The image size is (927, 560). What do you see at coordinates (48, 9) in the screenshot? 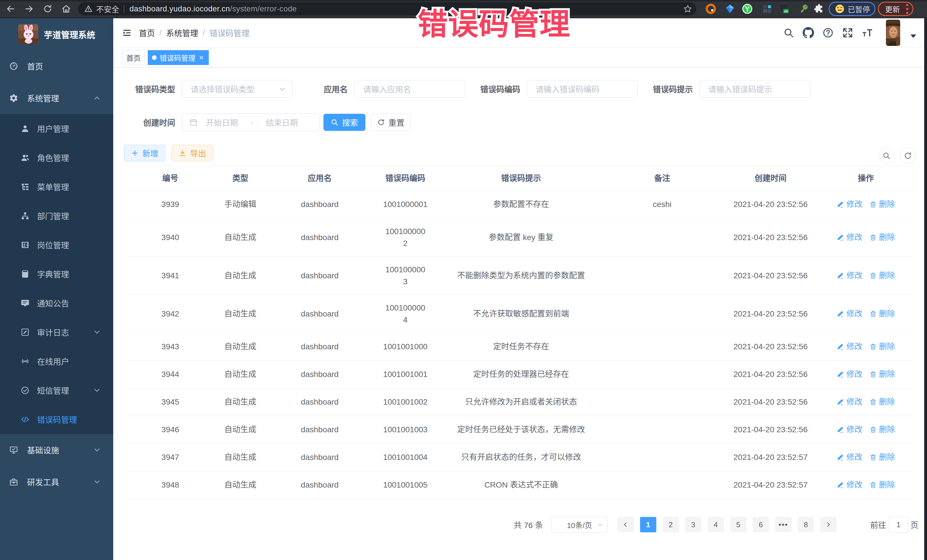
I see `browser-reload-icon` at bounding box center [48, 9].